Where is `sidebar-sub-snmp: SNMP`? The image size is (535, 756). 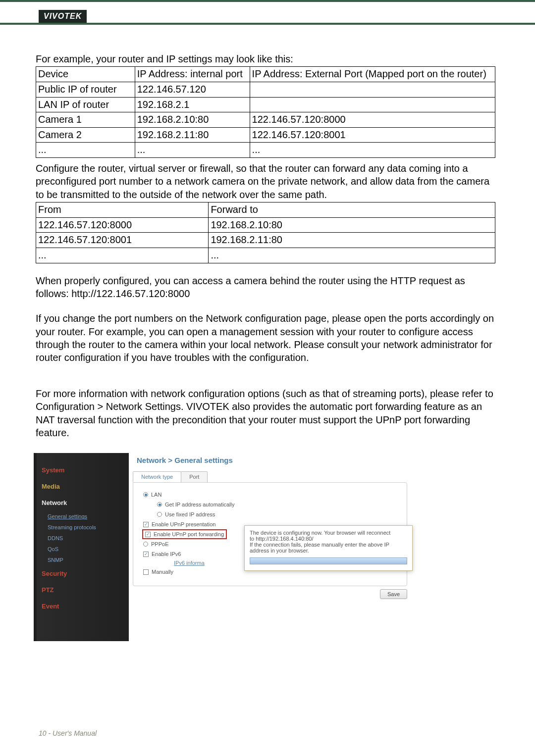
sidebar-sub-snmp: SNMP is located at coordinates (83, 560).